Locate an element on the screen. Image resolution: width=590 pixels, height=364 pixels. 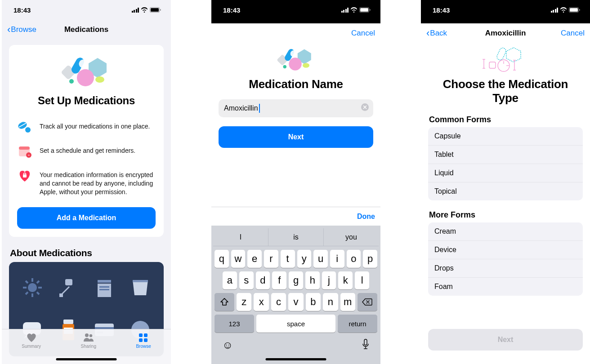
nav-bar: Cancel is located at coordinates (296, 33).